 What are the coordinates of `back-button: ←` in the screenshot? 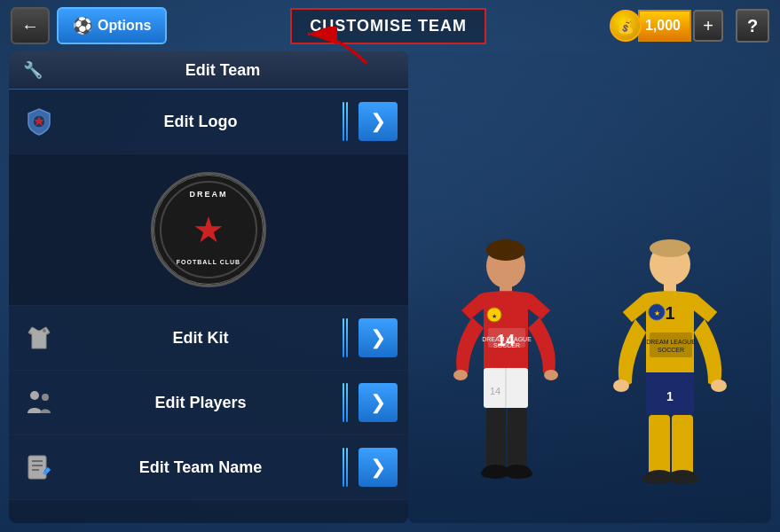 It's located at (30, 26).